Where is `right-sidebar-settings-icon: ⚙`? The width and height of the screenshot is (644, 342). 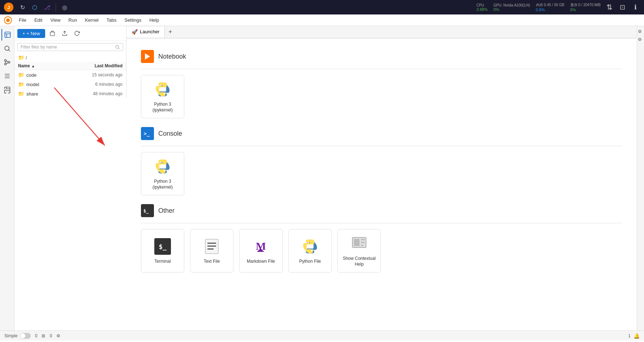
right-sidebar-settings-icon: ⚙ is located at coordinates (641, 32).